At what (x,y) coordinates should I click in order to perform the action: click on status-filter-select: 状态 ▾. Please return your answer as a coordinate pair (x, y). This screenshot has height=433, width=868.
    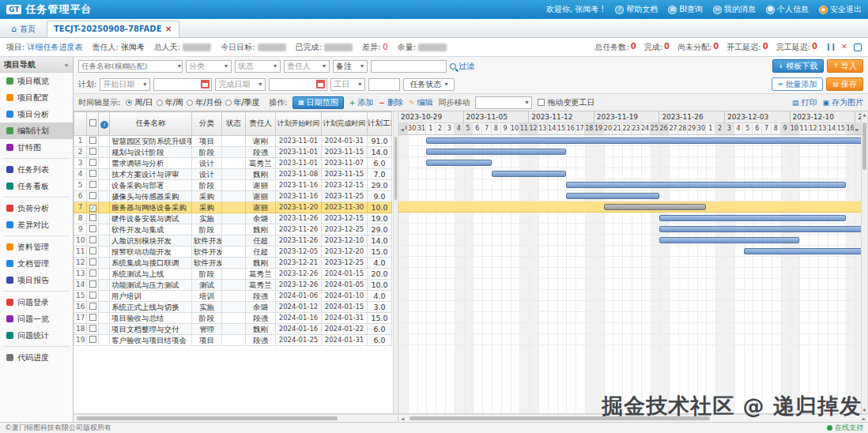
    Looking at the image, I should click on (258, 66).